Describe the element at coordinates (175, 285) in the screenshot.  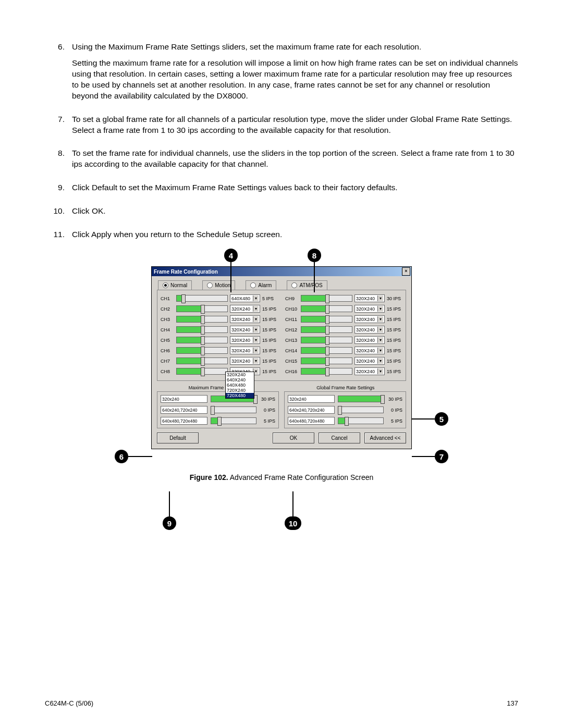
I see `tab-normal: Normal` at that location.